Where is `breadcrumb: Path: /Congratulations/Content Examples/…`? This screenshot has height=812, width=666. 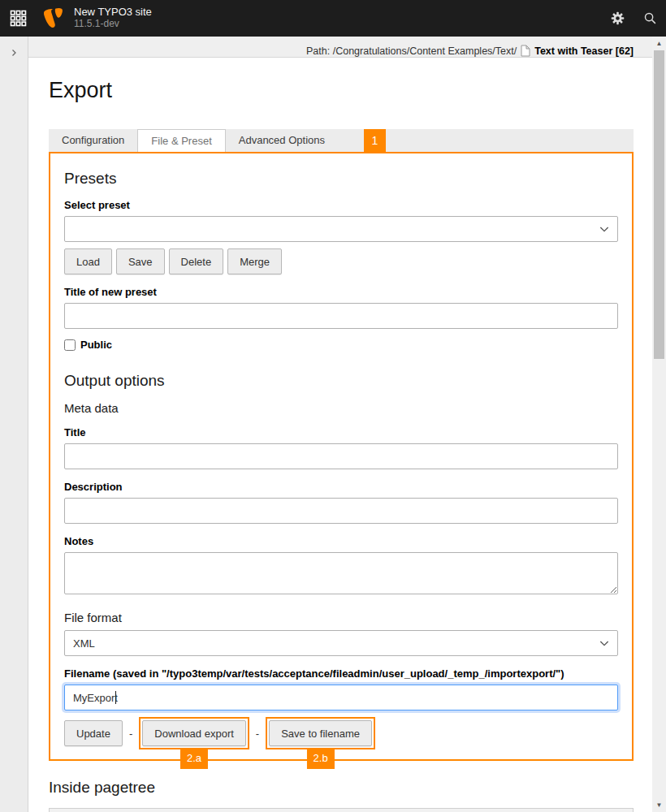
breadcrumb: Path: /Congratulations/Content Examples/… is located at coordinates (411, 51).